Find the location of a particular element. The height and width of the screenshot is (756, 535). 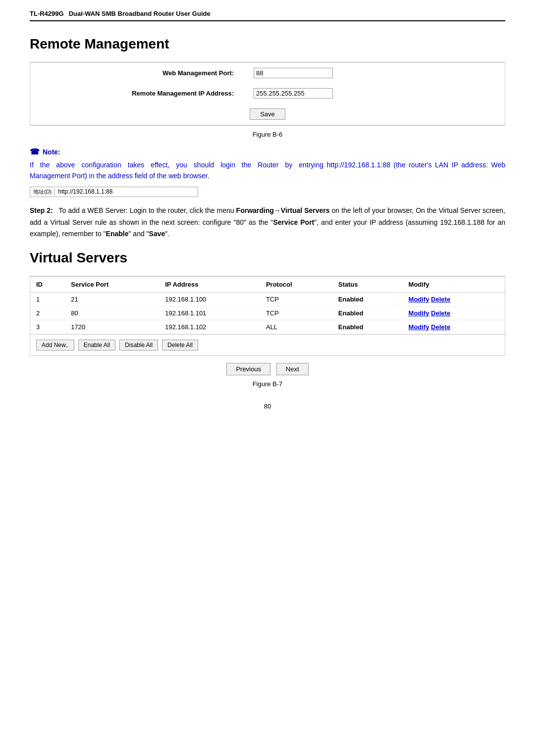

vs-table-footer: Add New.. Enable All Disable All Delete … is located at coordinates (268, 345).